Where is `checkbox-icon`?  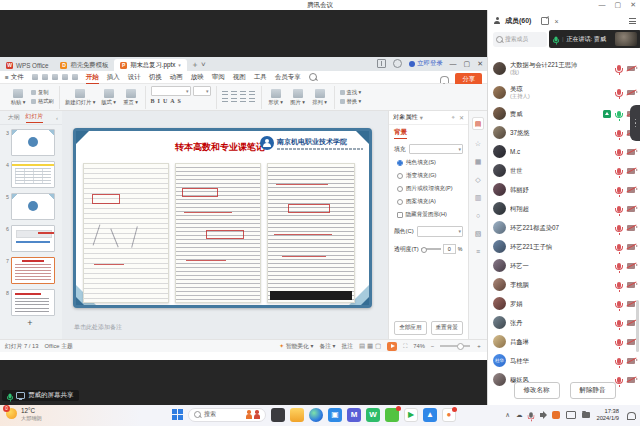 checkbox-icon is located at coordinates (400, 215).